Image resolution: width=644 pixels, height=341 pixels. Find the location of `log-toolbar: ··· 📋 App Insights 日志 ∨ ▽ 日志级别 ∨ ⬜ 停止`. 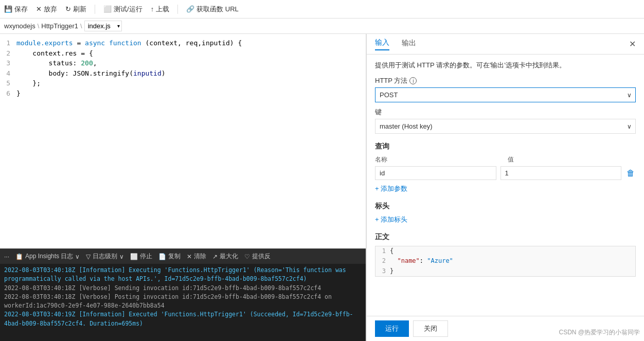

log-toolbar: ··· 📋 App Insights 日志 ∨ ▽ 日志级别 ∨ ⬜ 停止 is located at coordinates (183, 256).